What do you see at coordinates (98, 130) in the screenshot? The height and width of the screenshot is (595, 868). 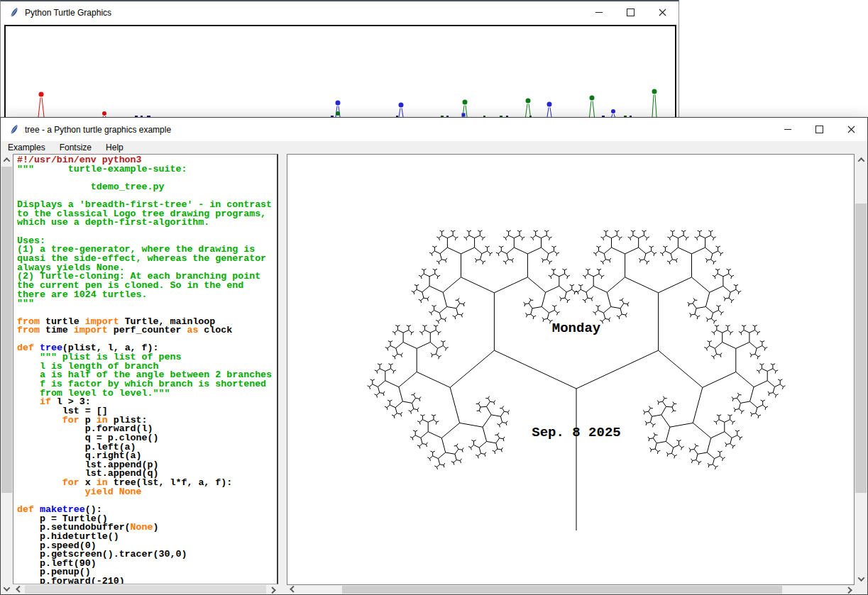 I see `fg-window-title: tree - a Python turtle graphics example` at bounding box center [98, 130].